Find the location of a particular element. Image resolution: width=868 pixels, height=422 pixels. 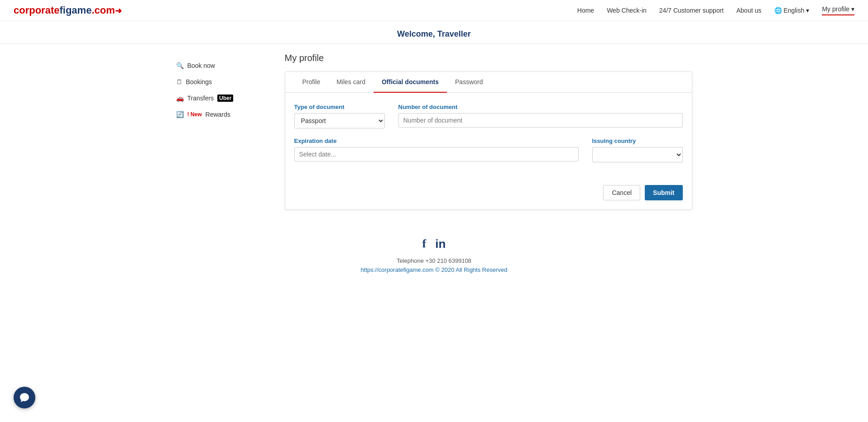

tab-profile: Profile is located at coordinates (312, 82).